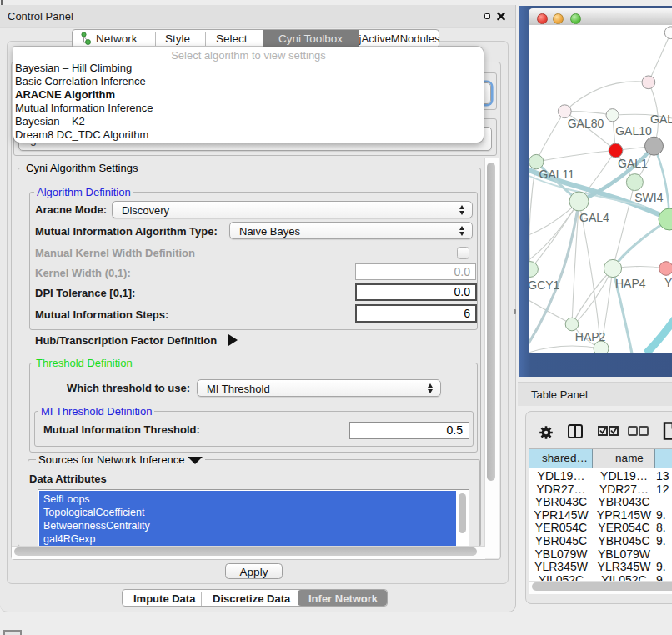 The width and height of the screenshot is (672, 635). Describe the element at coordinates (669, 282) in the screenshot. I see `svg-text: YJR048W` at that location.